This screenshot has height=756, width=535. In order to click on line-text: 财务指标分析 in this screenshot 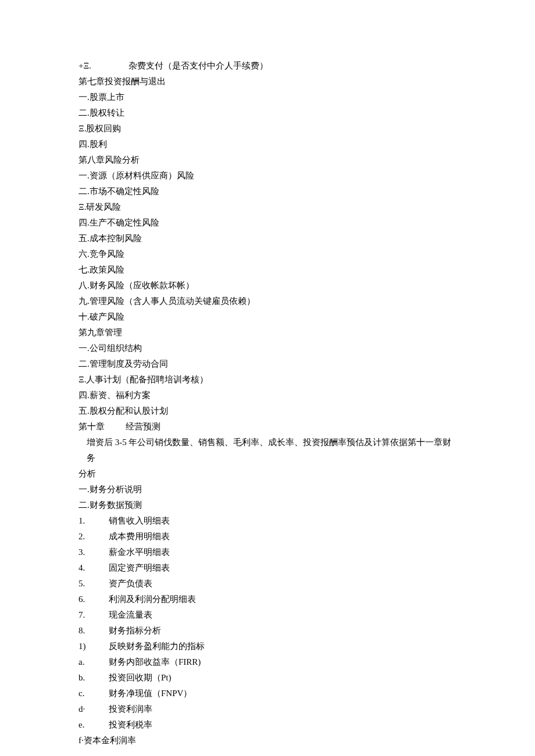, I will do `click(135, 630)`.